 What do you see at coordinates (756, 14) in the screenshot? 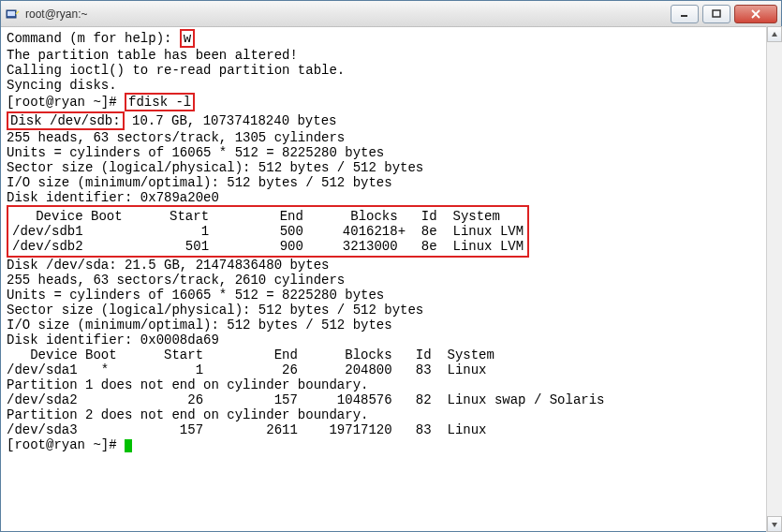
I see `close-button` at bounding box center [756, 14].